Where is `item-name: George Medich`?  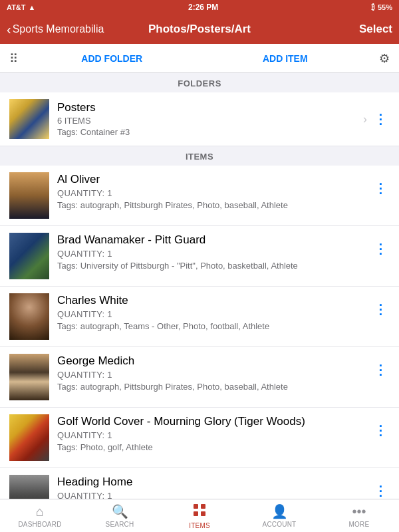 item-name: George Medich is located at coordinates (214, 361).